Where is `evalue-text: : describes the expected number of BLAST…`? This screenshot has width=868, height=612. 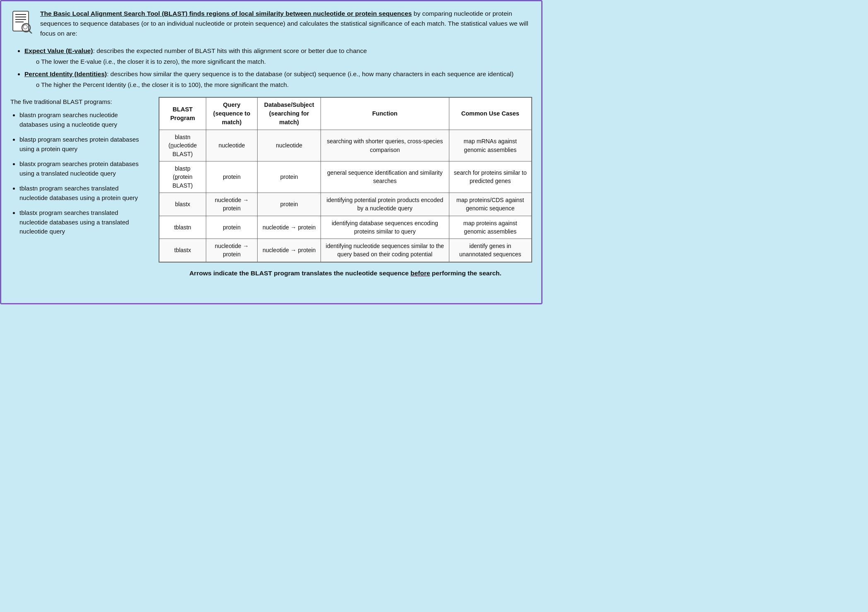 evalue-text: : describes the expected number of BLAST… is located at coordinates (229, 51).